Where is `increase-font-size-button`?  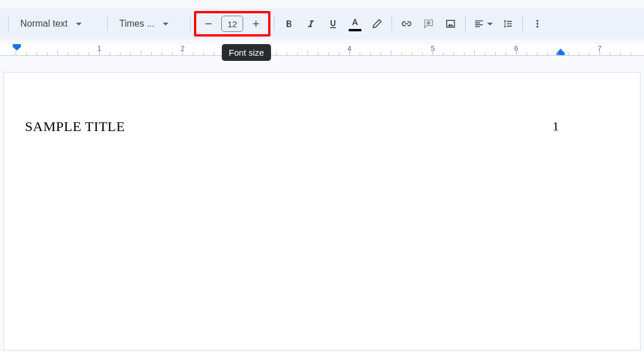
increase-font-size-button is located at coordinates (256, 24).